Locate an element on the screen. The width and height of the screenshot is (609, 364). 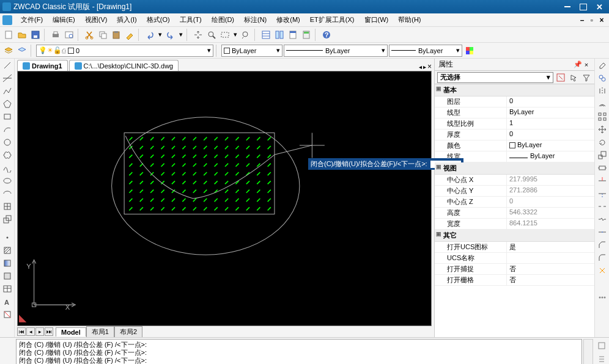
doctab-clinic3d: C:\...\Desktop\CLINIC-3D.dwg is located at coordinates (124, 65).